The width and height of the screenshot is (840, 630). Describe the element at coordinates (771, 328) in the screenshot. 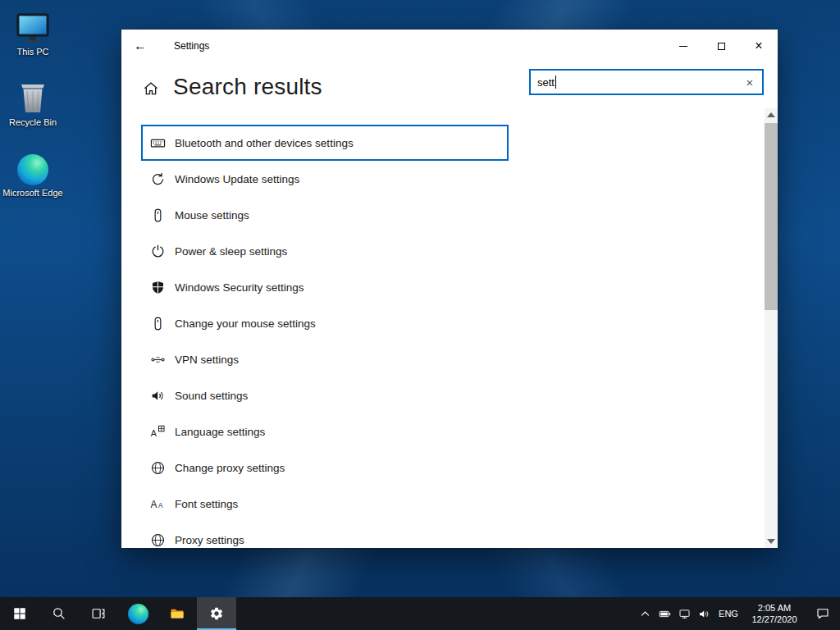

I see `scrollbar` at that location.